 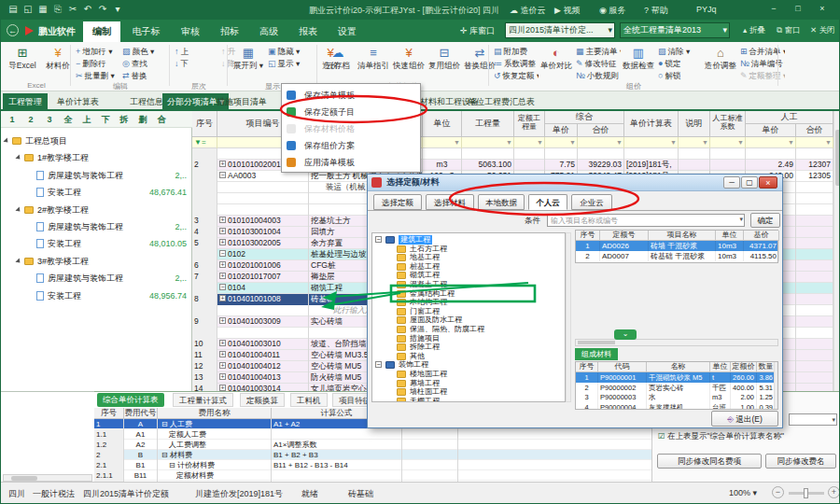 I want to click on menu-item-保存组价方案: 保存组价方案, so click(x=351, y=146).